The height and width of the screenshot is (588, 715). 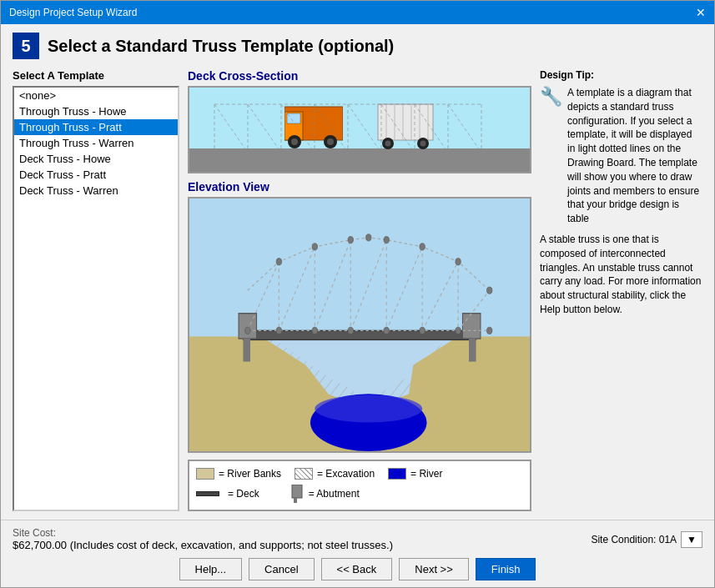 I want to click on elevation-title: Elevation View, so click(x=360, y=187).